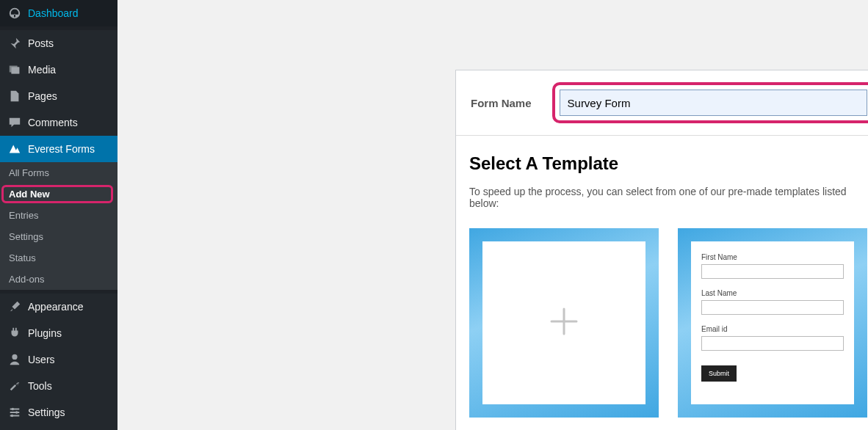  I want to click on sidebar-subitem-add-ons: Add-ons, so click(59, 279).